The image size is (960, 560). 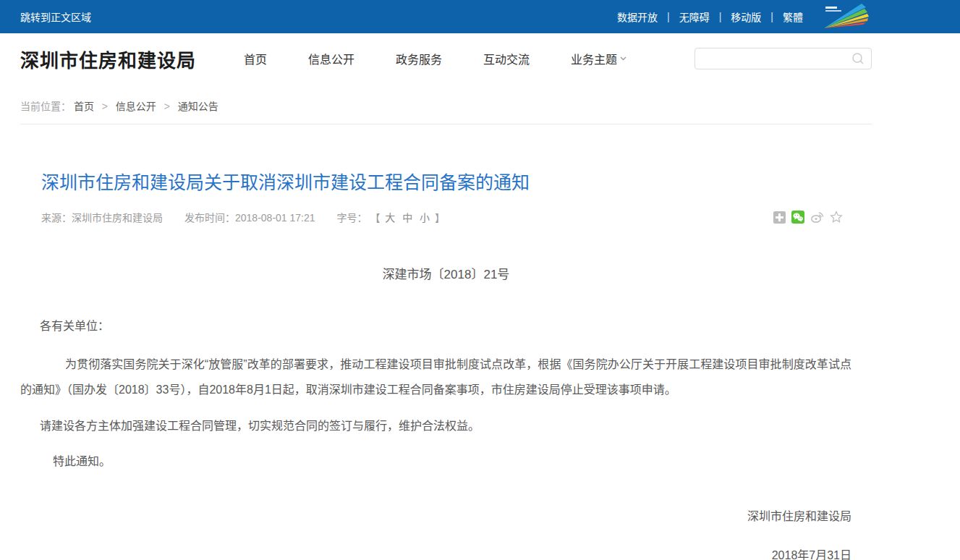 What do you see at coordinates (808, 217) in the screenshot?
I see `share-bar` at bounding box center [808, 217].